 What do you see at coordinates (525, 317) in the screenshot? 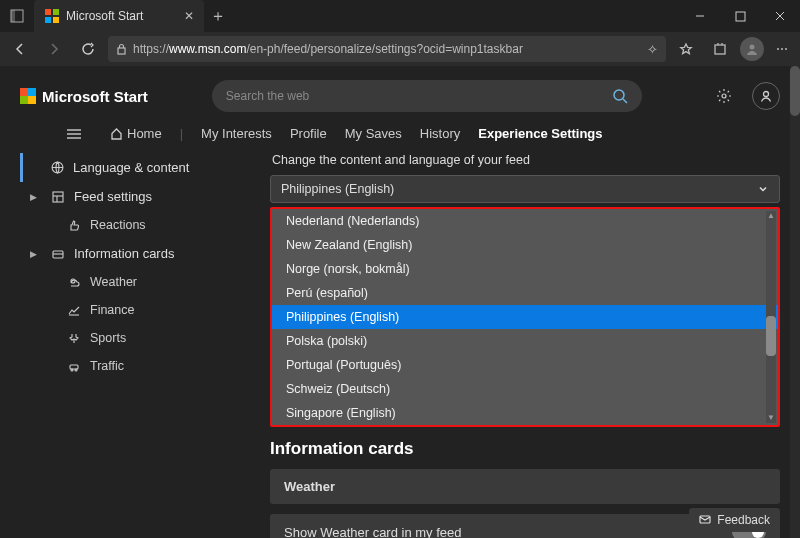
I see `language-option-selected: Philippines (English)` at bounding box center [525, 317].